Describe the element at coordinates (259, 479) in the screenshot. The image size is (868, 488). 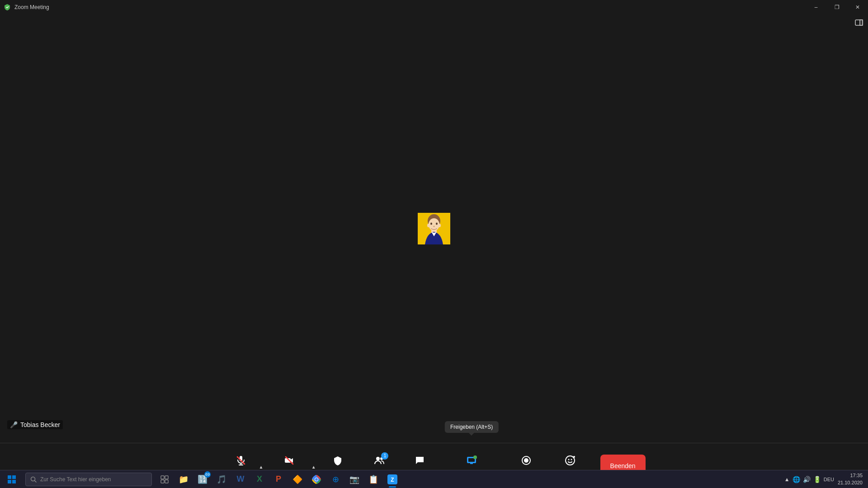
I see `excel-button: X` at that location.